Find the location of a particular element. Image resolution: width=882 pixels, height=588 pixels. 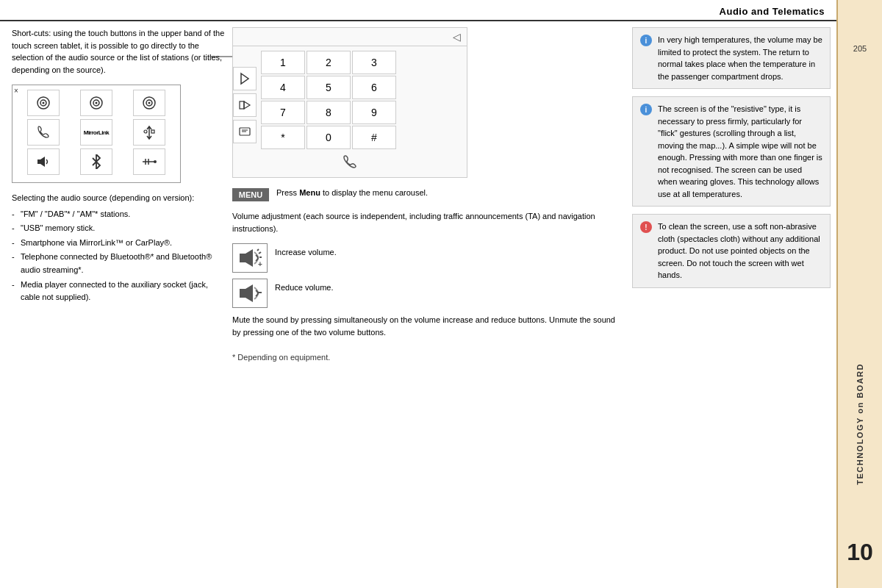

reduce-volume-section: Reduce volume. is located at coordinates (429, 293).